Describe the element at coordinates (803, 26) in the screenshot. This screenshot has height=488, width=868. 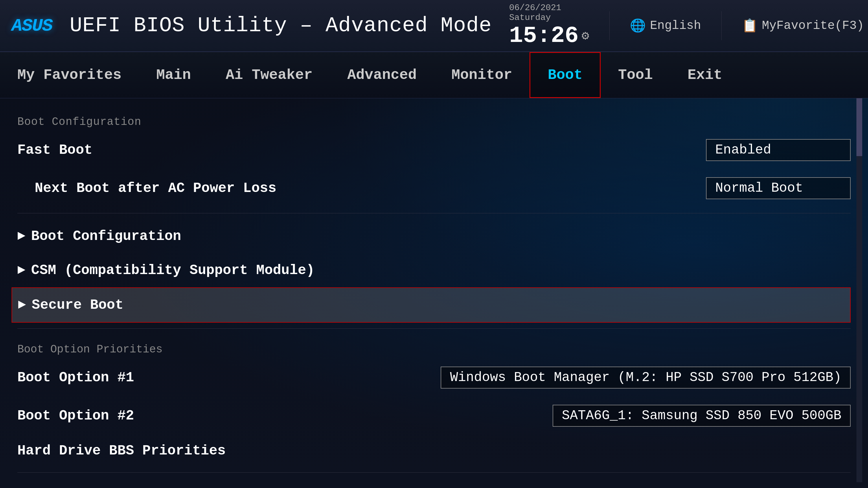
I see `my-favorite-button: 📋 MyFavorite(F3)` at that location.